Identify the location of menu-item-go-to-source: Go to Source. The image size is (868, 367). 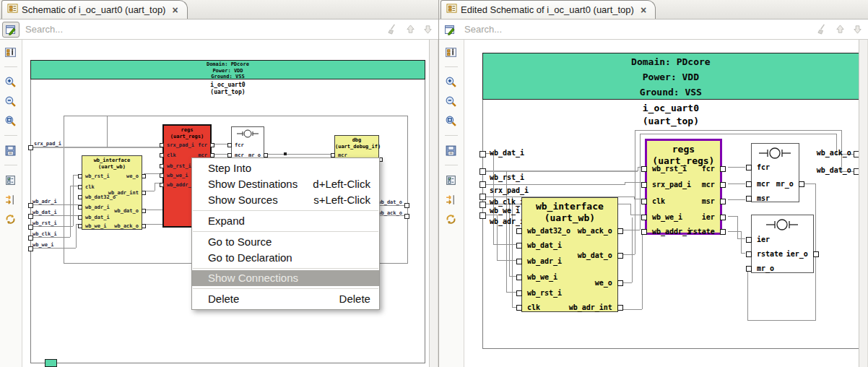
(286, 242).